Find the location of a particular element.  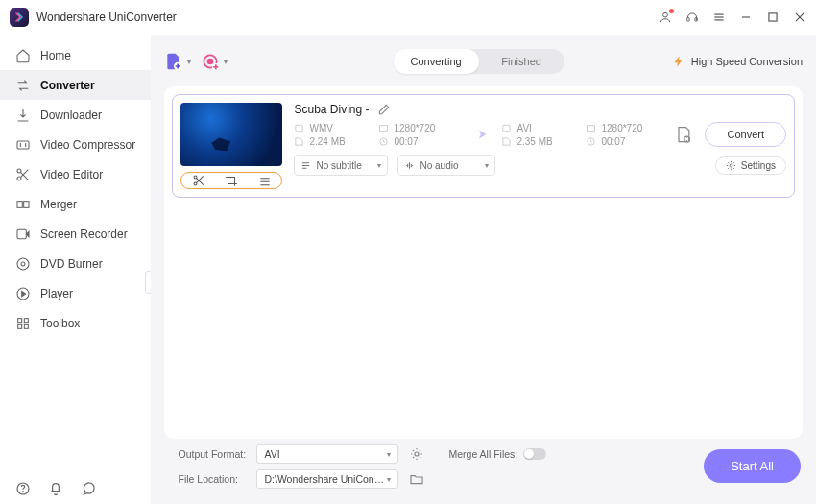

play-icon is located at coordinates (23, 294).